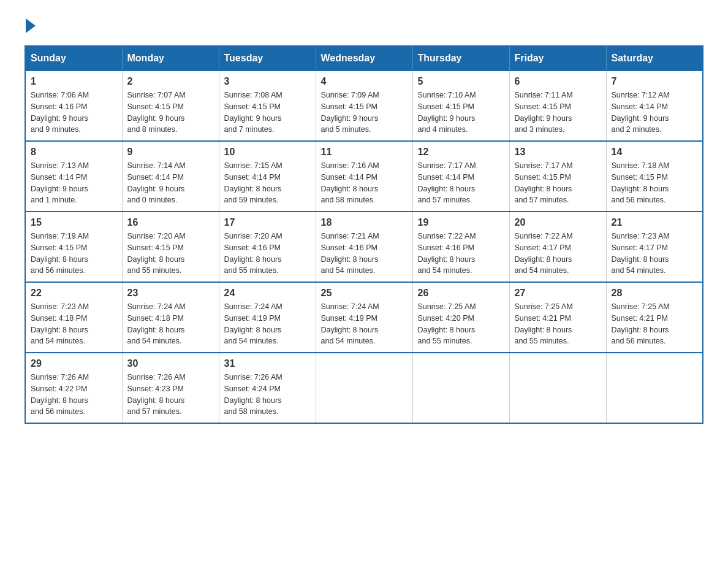  Describe the element at coordinates (74, 247) in the screenshot. I see `calendar-cell: 15 Sunrise: 7:19 AMSunset: 4:15 PMDaylig…` at that location.